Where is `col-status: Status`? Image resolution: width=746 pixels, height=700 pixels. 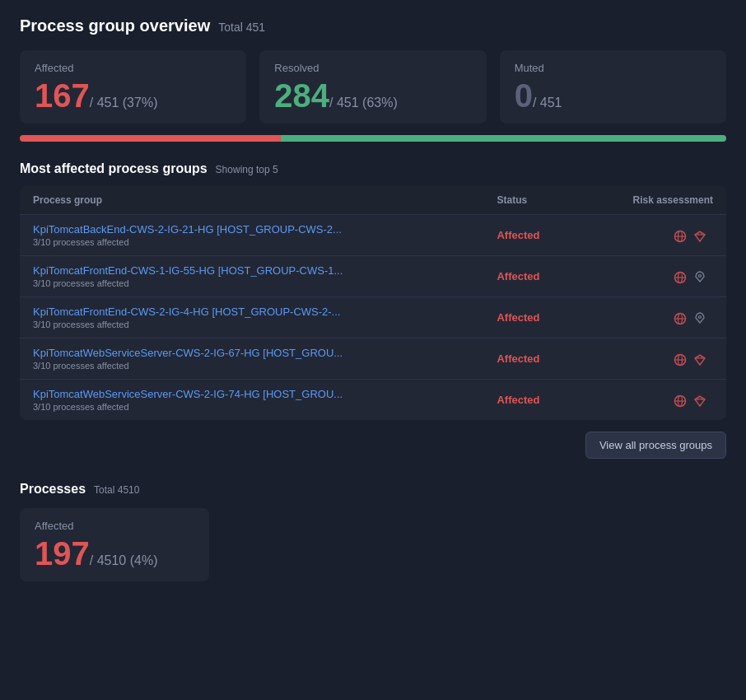 col-status: Status is located at coordinates (531, 201).